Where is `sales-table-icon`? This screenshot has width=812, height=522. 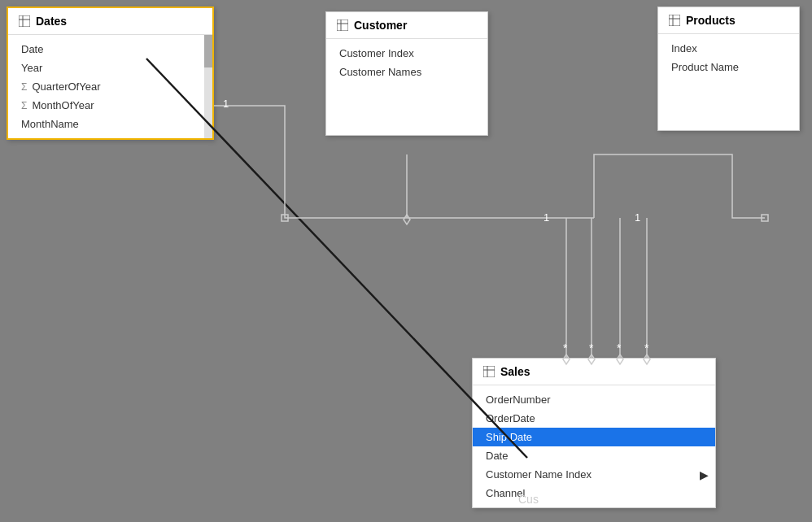 sales-table-icon is located at coordinates (489, 372).